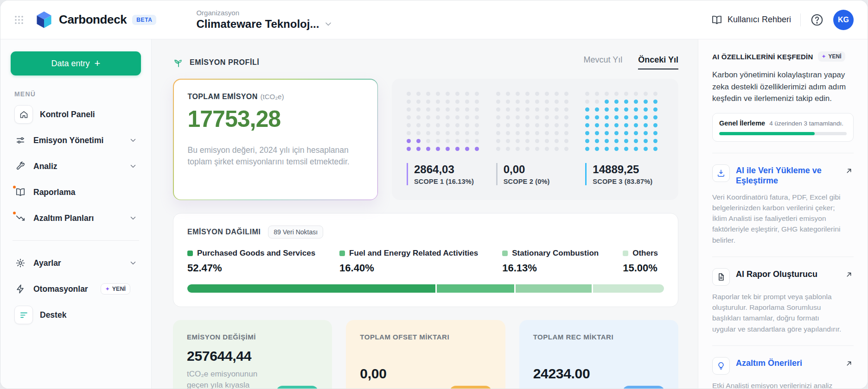  What do you see at coordinates (631, 62) in the screenshot?
I see `year-tabs: Mevcut Yıl Önceki Yıl` at bounding box center [631, 62].